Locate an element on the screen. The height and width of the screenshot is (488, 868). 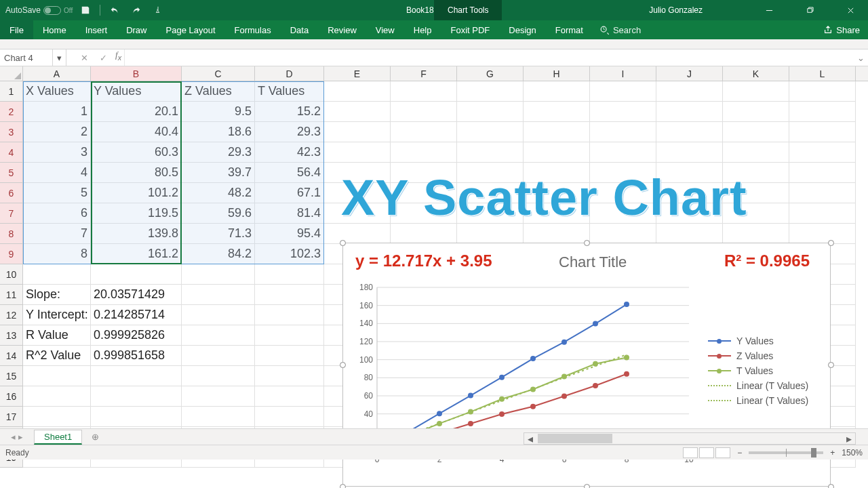
cell: 9.5 is located at coordinates (218, 112).